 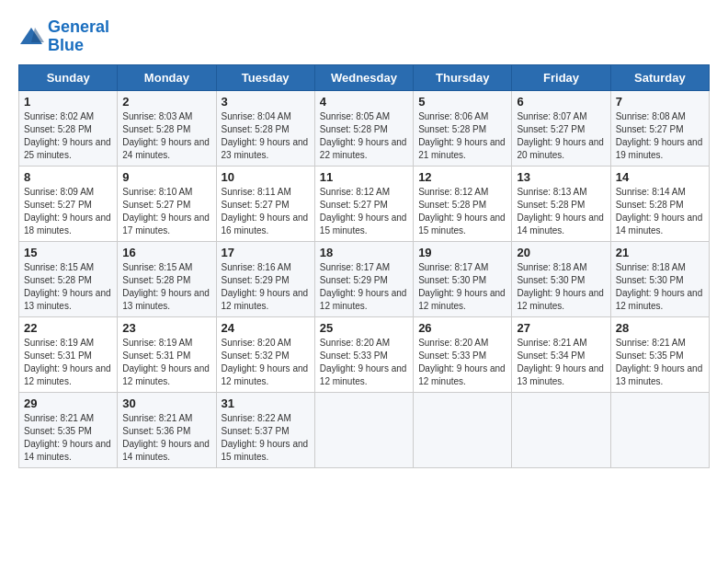 What do you see at coordinates (462, 212) in the screenshot?
I see `day-info: Sunrise: 8:12 AMSunset: 5:28 PMDaylight:…` at bounding box center [462, 212].